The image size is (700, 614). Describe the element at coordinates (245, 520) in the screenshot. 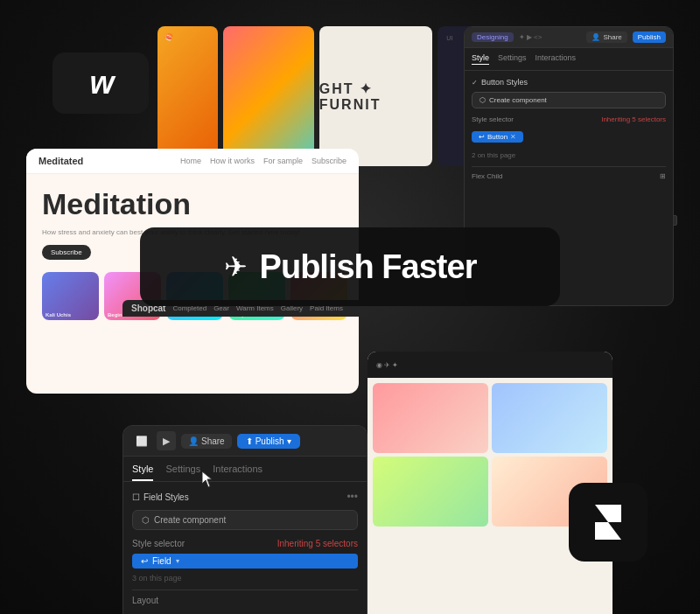

I see `editor-panel: ⬜ ▶ 👤 Share ⬆ Publish ▾ Style Settings I…` at that location.